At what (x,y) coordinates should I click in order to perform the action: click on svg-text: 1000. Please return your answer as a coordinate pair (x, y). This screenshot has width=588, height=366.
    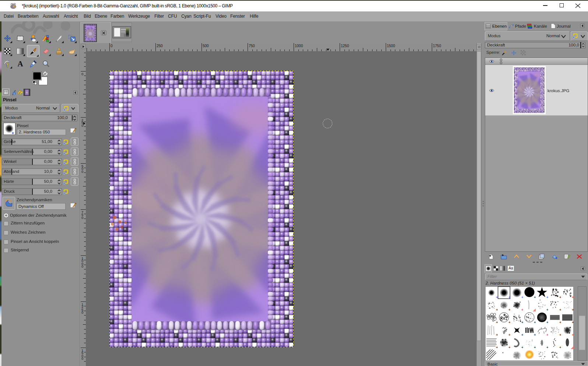
    Looking at the image, I should click on (299, 46).